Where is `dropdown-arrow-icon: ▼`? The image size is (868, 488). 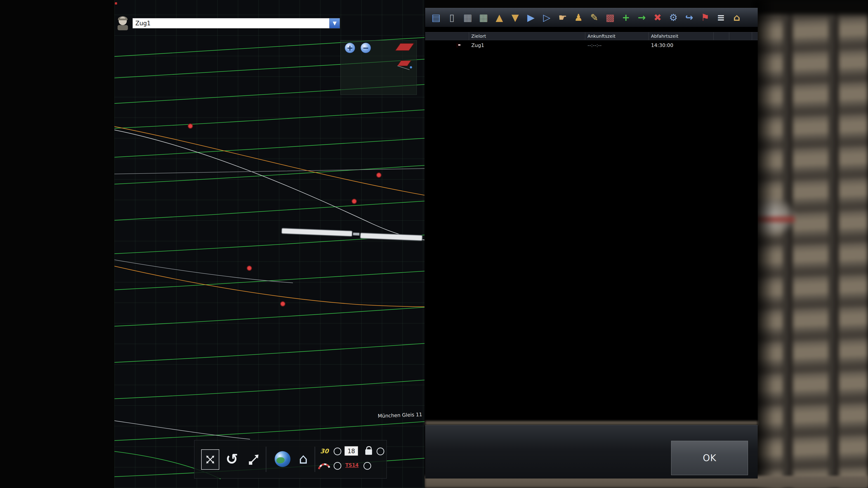 dropdown-arrow-icon: ▼ is located at coordinates (334, 23).